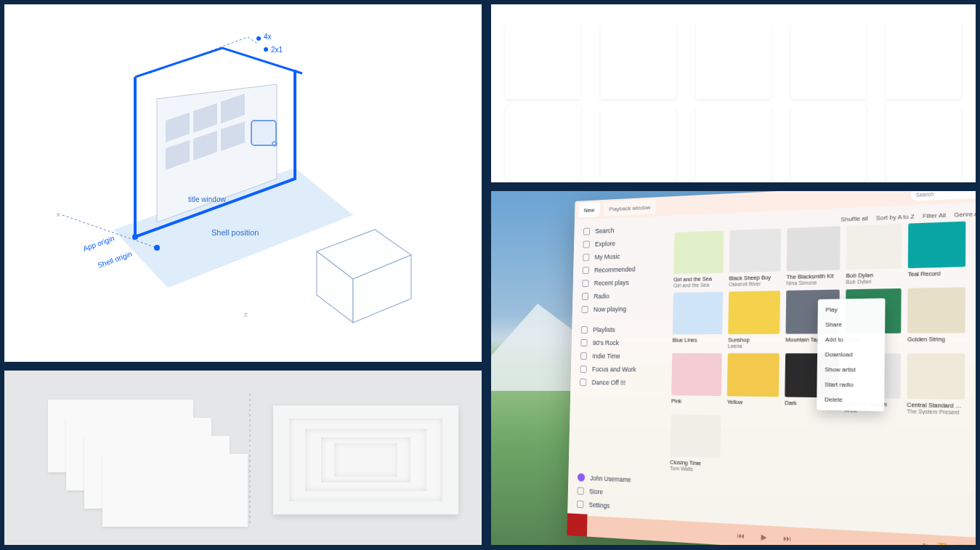 The height and width of the screenshot is (550, 980). What do you see at coordinates (620, 369) in the screenshot?
I see `sidebar-item-playlist: Focus and Work` at bounding box center [620, 369].